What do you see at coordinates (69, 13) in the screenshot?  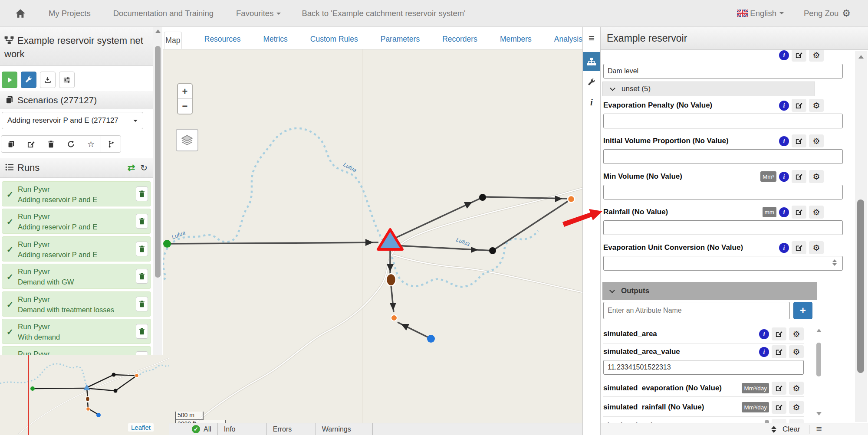 I see `nav-my-projects: My Projects` at bounding box center [69, 13].